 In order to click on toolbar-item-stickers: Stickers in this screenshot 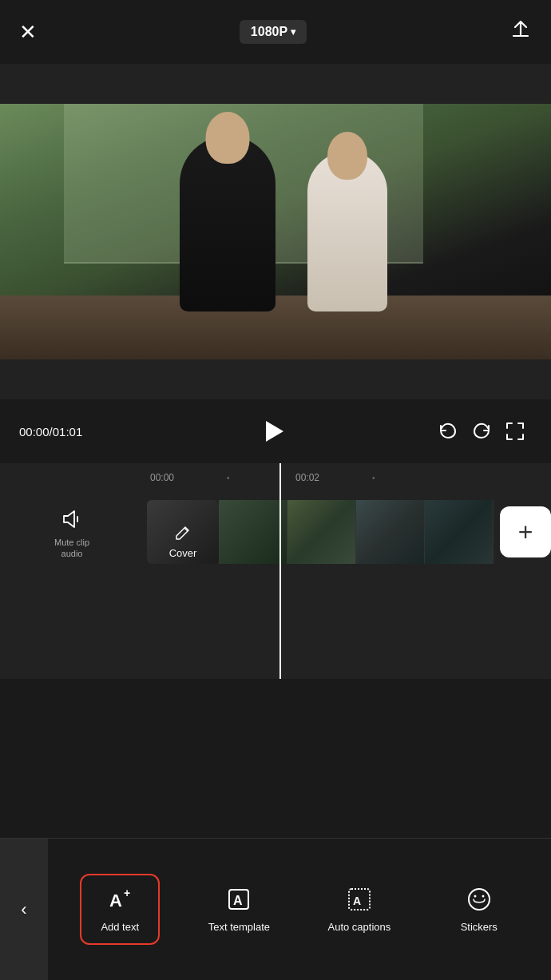, I will do `click(479, 909)`.